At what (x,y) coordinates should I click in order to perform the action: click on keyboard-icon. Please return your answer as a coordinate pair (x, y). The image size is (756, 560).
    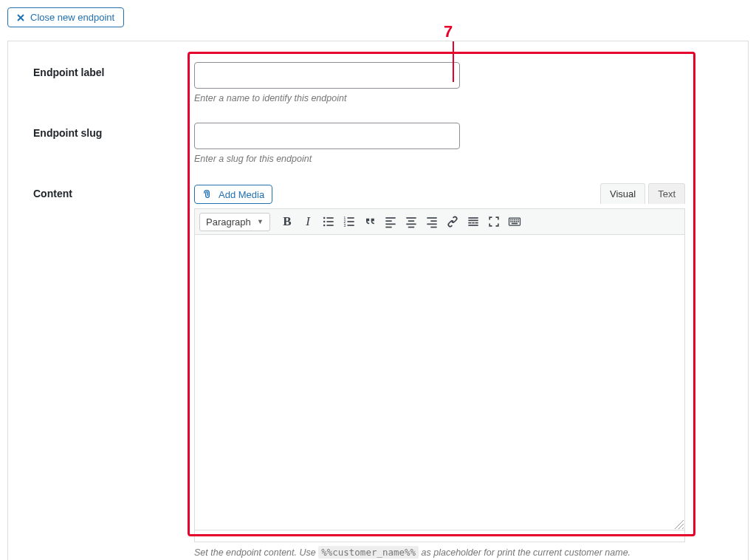
    Looking at the image, I should click on (515, 222).